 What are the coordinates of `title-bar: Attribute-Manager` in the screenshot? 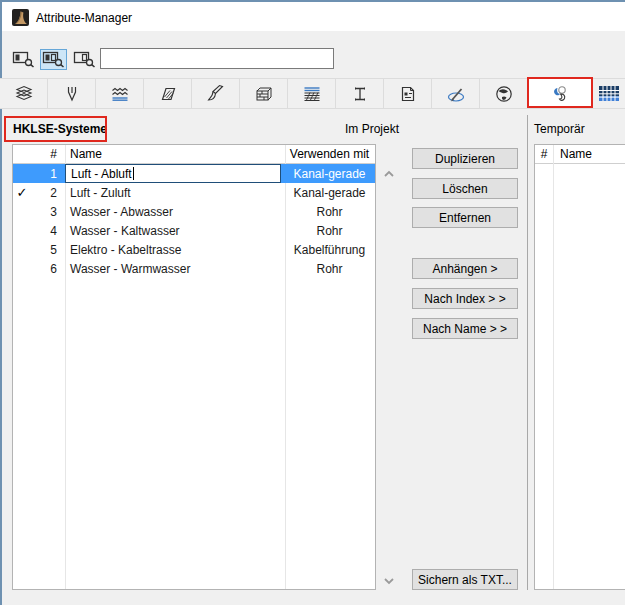 It's located at (314, 16).